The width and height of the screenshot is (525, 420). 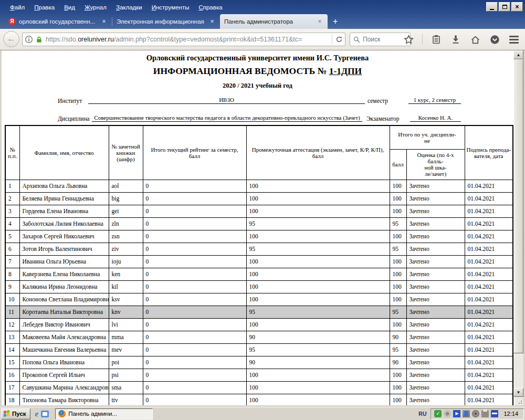 What do you see at coordinates (514, 39) in the screenshot?
I see `menu-hamburger-button` at bounding box center [514, 39].